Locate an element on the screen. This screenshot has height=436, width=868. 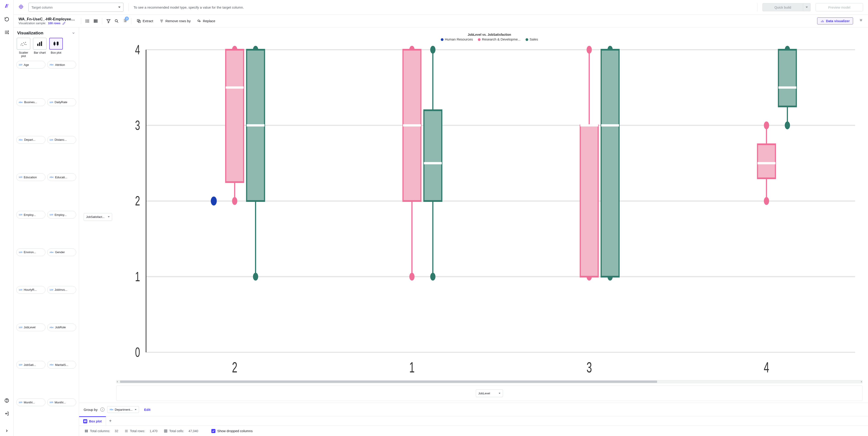
chart-h-scrollbar is located at coordinates (489, 382).